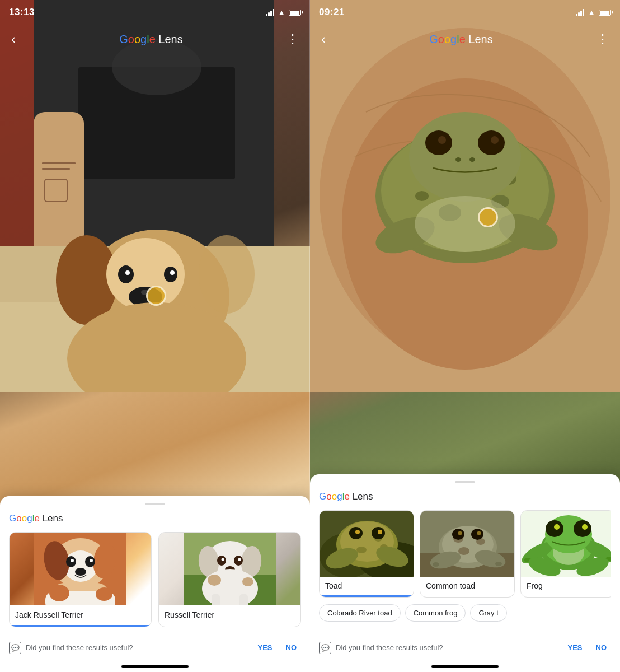 The height and width of the screenshot is (672, 620). Describe the element at coordinates (465, 554) in the screenshot. I see `right-toad-results-row: Toad` at that location.